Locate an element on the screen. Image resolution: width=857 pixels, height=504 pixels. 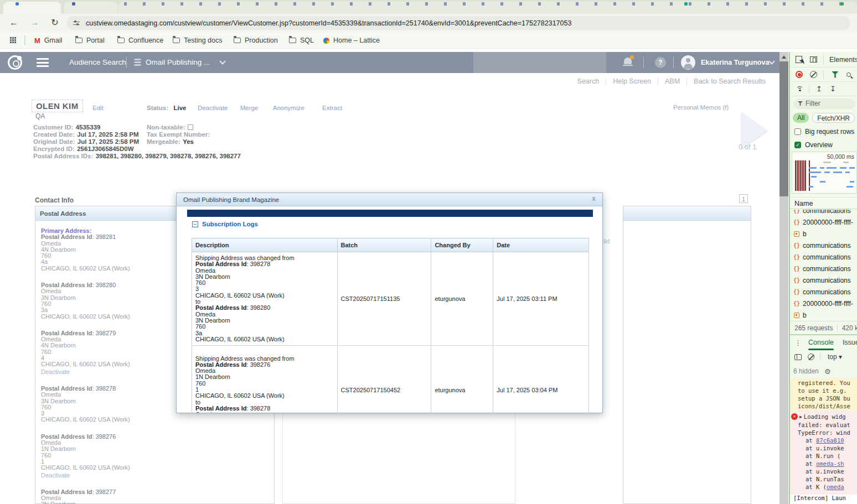
scrollbar-thumb is located at coordinates (784, 129).